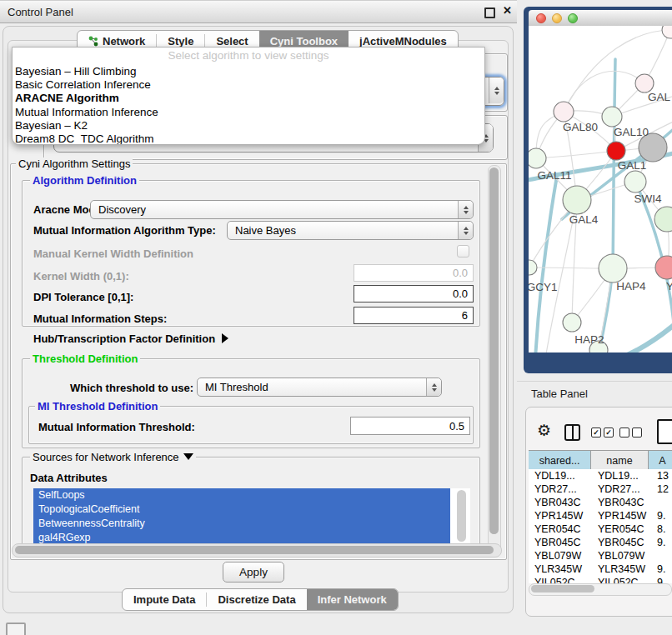 Image resolution: width=672 pixels, height=635 pixels. I want to click on network-node-swi4, so click(635, 182).